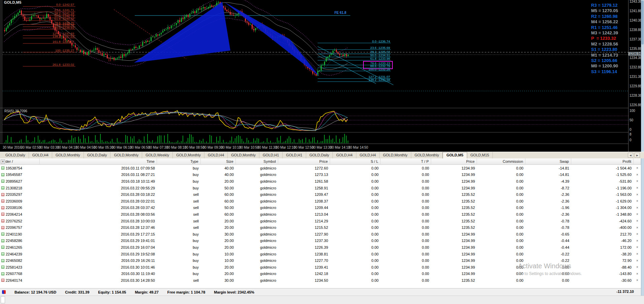 This screenshot has height=304, width=644. Describe the element at coordinates (454, 214) in the screenshot. I see `price2-cell: 1235.52` at that location.